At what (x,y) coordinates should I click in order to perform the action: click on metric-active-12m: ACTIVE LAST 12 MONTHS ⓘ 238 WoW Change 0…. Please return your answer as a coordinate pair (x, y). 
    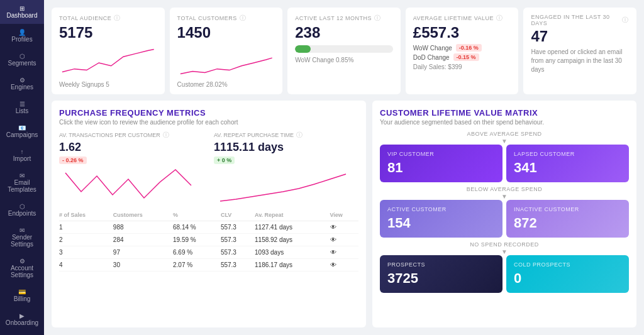
    Looking at the image, I should click on (344, 51).